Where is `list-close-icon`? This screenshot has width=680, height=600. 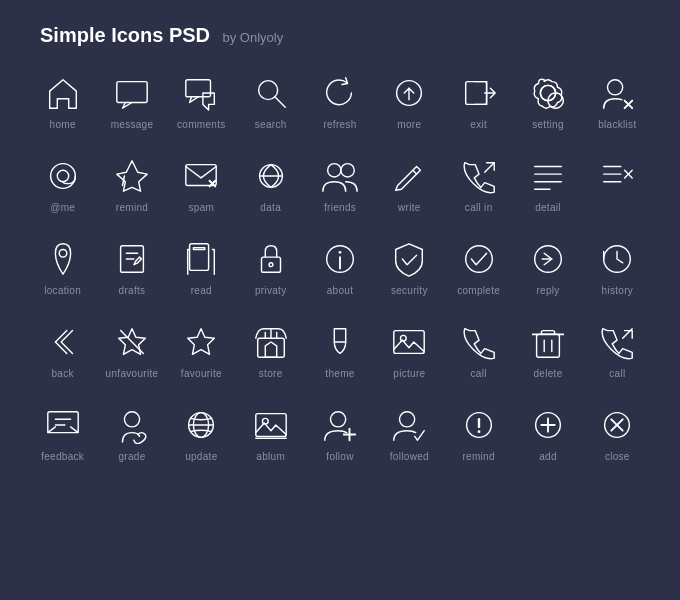 list-close-icon is located at coordinates (617, 176).